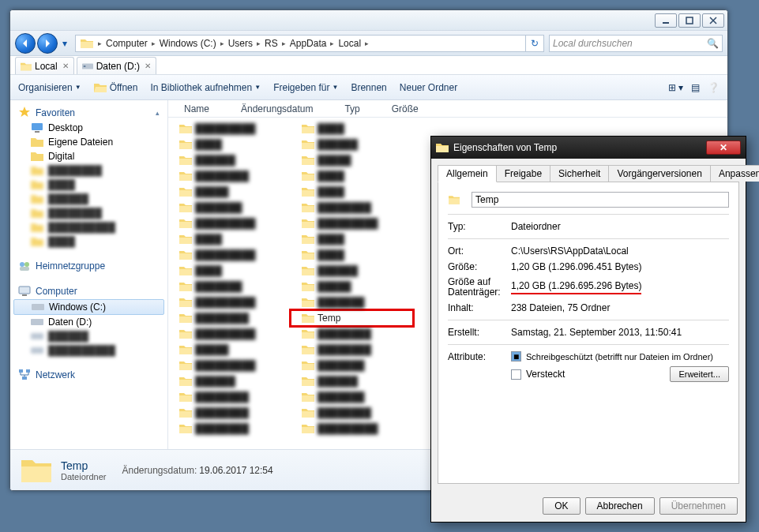  Describe the element at coordinates (713, 21) in the screenshot. I see `close-button` at that location.